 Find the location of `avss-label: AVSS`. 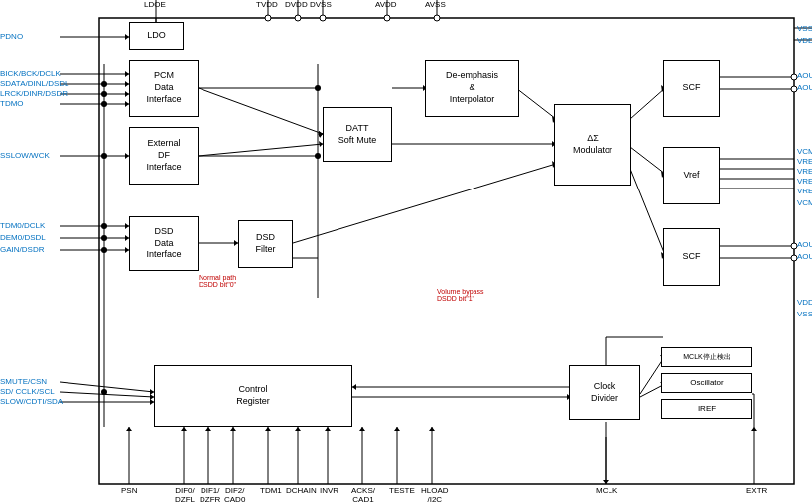

avss-label: AVSS is located at coordinates (435, 4).